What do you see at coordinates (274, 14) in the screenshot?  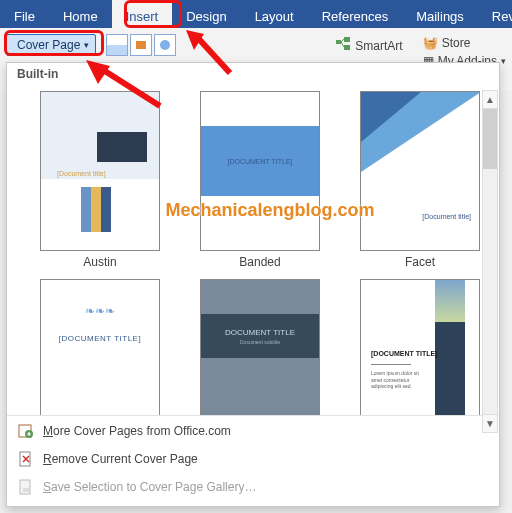 I see `tab-layout: Layout` at bounding box center [274, 14].